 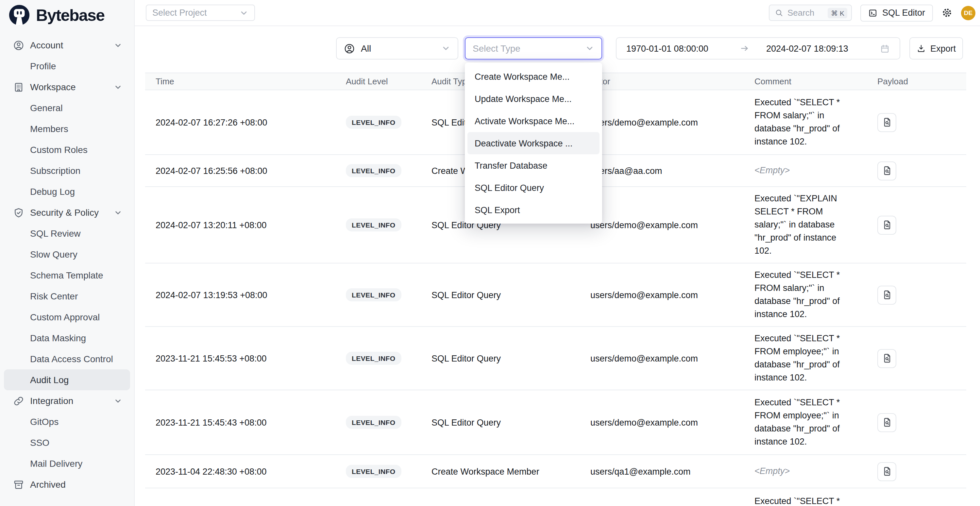 I want to click on type-option-sql-editor-query: SQL Editor Query, so click(x=533, y=188).